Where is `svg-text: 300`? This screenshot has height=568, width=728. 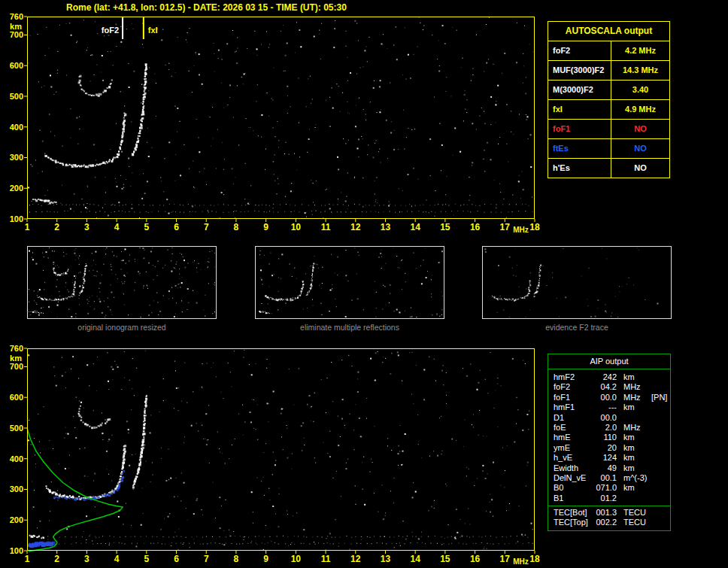 svg-text: 300 is located at coordinates (17, 157).